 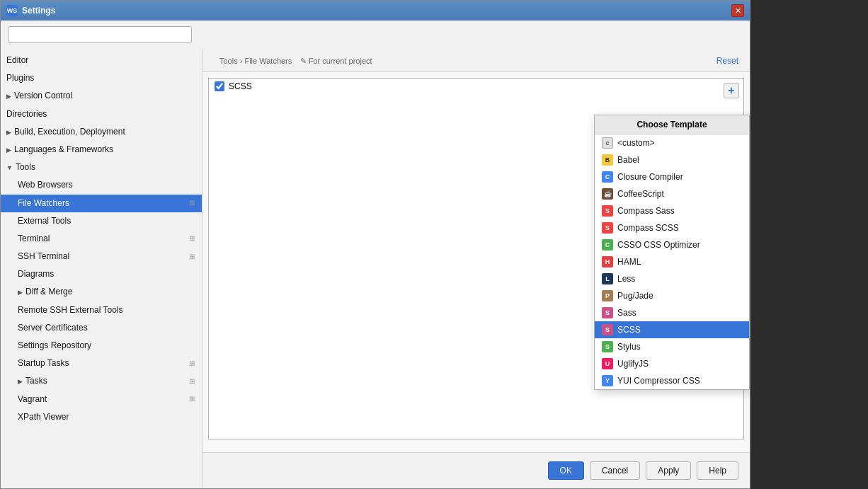 I want to click on content-header: Tools › File Watchers ✎ For current proj…, so click(x=476, y=61).